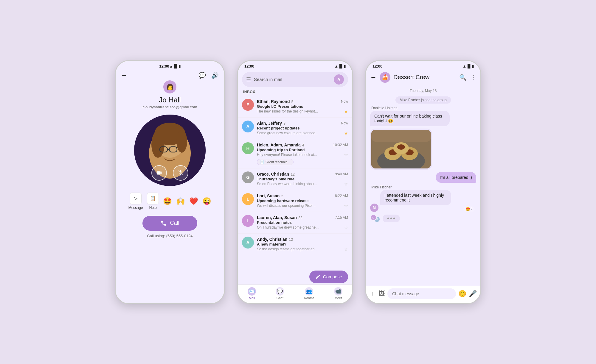  What do you see at coordinates (302, 107) in the screenshot?
I see `email-subject-1: Google I/O Presentations` at bounding box center [302, 107].